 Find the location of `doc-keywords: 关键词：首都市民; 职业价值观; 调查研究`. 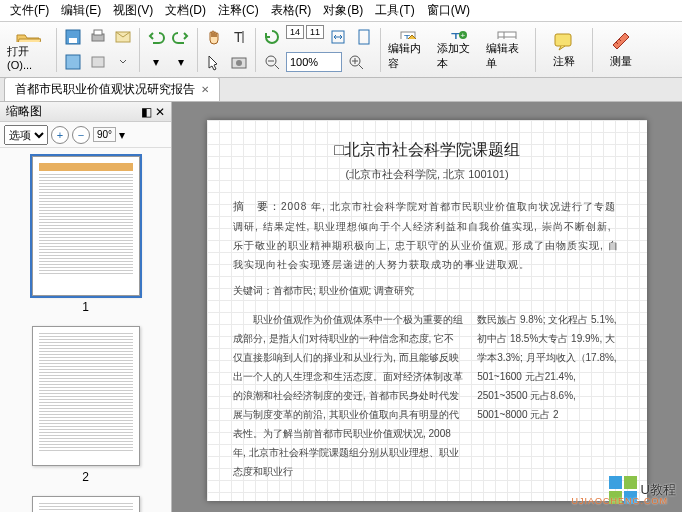

doc-keywords: 关键词：首都市民; 职业价值观; 调查研究 is located at coordinates (427, 291).